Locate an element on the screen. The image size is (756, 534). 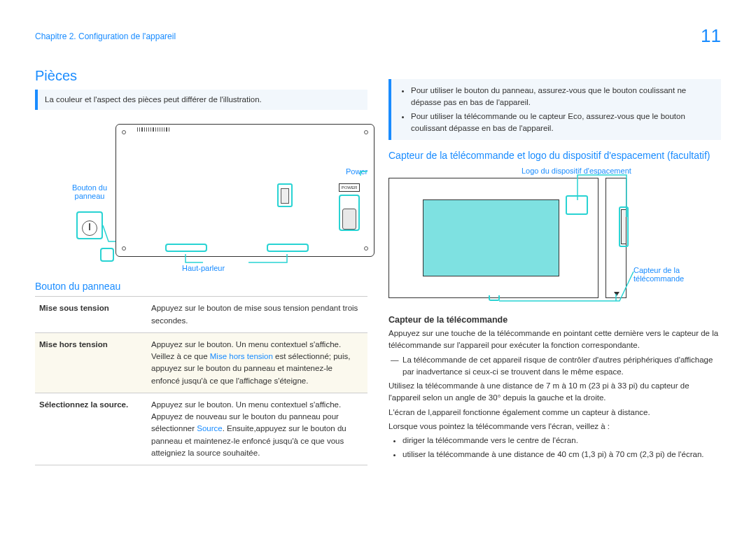
page-number: 11 is located at coordinates (711, 36).